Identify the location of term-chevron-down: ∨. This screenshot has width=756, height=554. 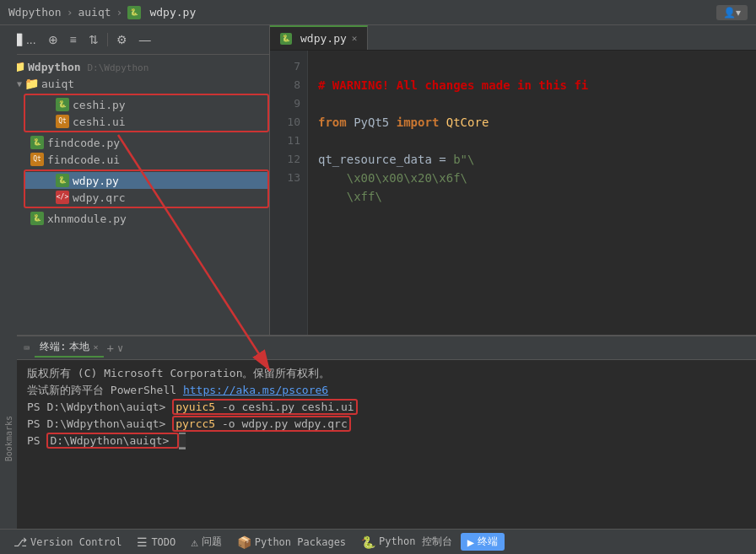
(120, 348).